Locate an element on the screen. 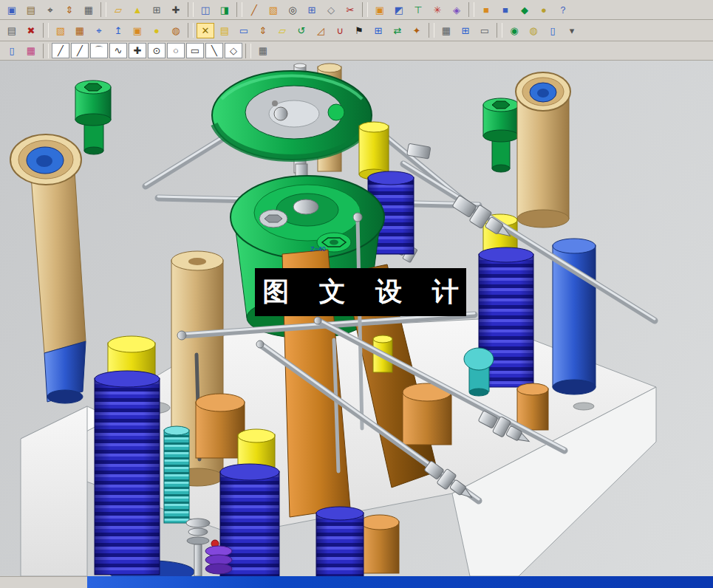 This screenshot has width=713, height=588. draft-angle-icon: ◿ is located at coordinates (321, 31).